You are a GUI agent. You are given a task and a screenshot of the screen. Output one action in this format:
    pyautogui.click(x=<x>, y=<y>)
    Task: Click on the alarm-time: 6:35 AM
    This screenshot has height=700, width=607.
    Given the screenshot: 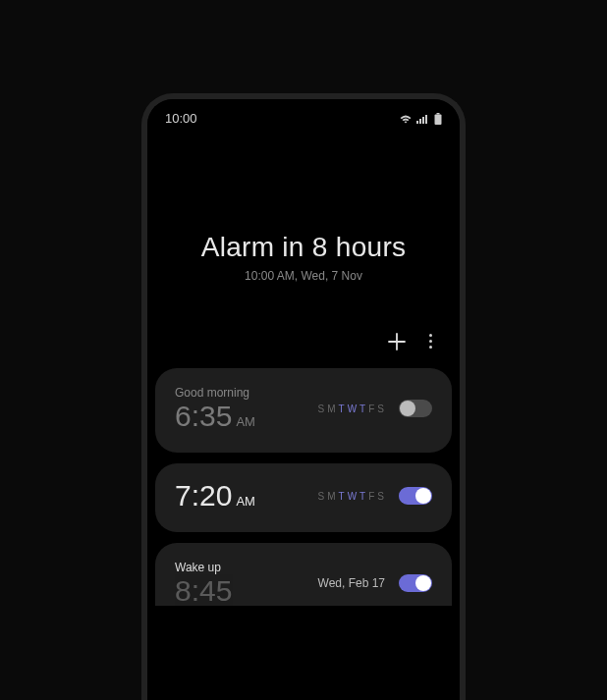 What is the action you would take?
    pyautogui.click(x=215, y=416)
    